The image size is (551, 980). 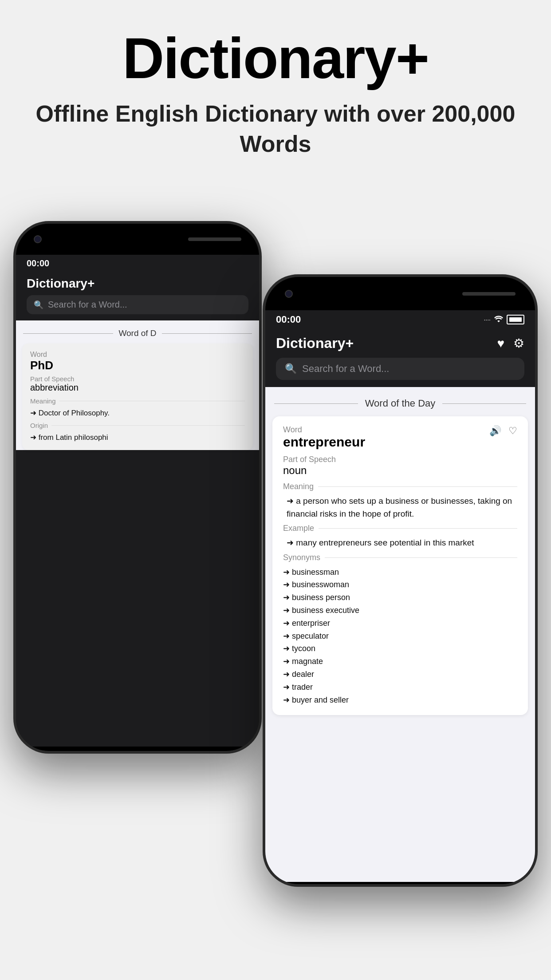 I want to click on front-wotd-header: Word of the Day, so click(x=400, y=402).